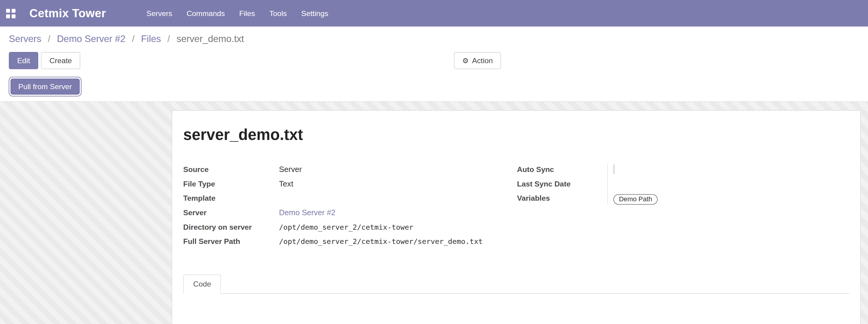 The width and height of the screenshot is (868, 324). I want to click on field-group-right: Auto Sync Last Sync Date Variables Demo …, so click(683, 206).